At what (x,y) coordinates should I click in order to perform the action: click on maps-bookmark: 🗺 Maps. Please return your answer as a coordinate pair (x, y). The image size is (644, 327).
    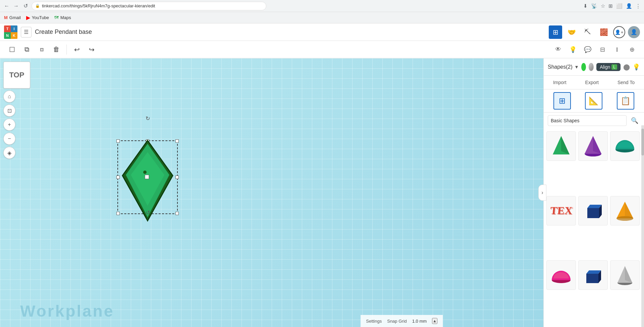
    Looking at the image, I should click on (63, 17).